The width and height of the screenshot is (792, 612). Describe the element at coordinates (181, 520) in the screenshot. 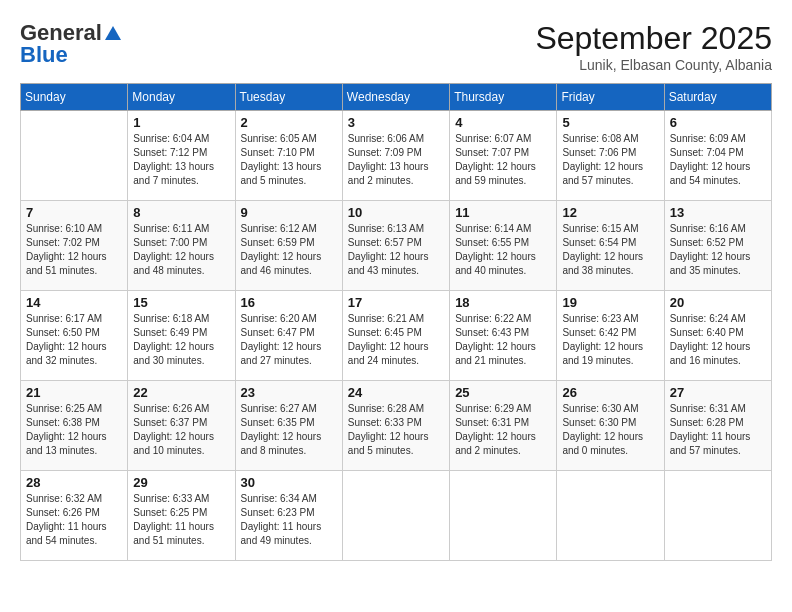

I see `day-info: Sunrise: 6:33 AMSunset: 6:25 PMDaylight:…` at that location.